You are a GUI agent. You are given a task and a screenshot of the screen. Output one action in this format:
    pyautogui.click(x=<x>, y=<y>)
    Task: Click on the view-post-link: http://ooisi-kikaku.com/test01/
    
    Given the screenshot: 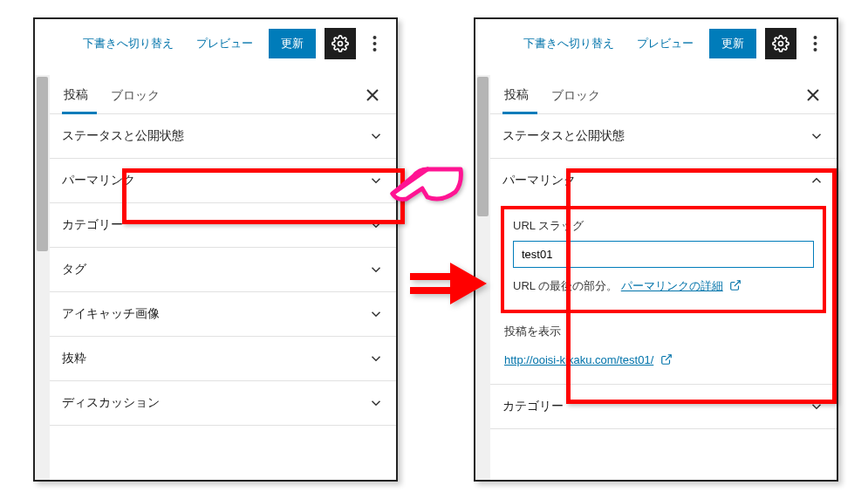 What is the action you would take?
    pyautogui.click(x=579, y=359)
    